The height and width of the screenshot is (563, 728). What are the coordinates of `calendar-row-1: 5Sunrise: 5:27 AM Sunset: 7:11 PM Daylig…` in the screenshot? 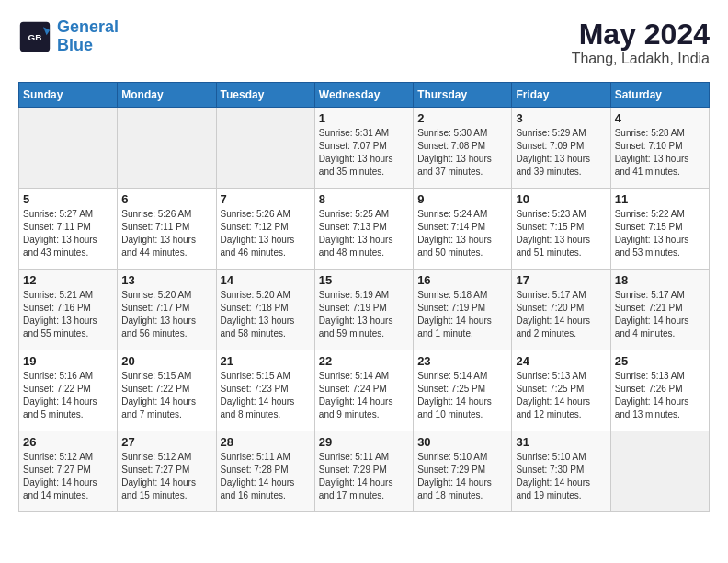 It's located at (364, 229).